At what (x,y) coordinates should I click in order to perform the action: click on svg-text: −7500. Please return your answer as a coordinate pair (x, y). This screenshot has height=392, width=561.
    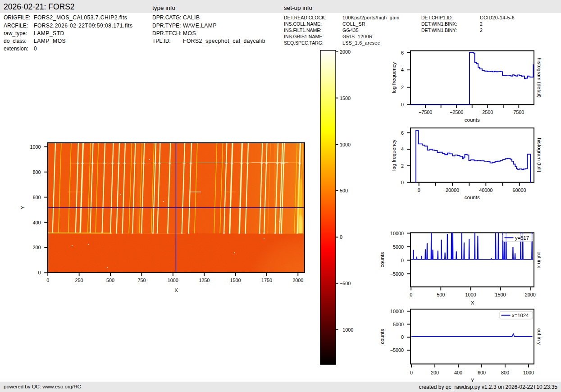
    Looking at the image, I should click on (425, 112).